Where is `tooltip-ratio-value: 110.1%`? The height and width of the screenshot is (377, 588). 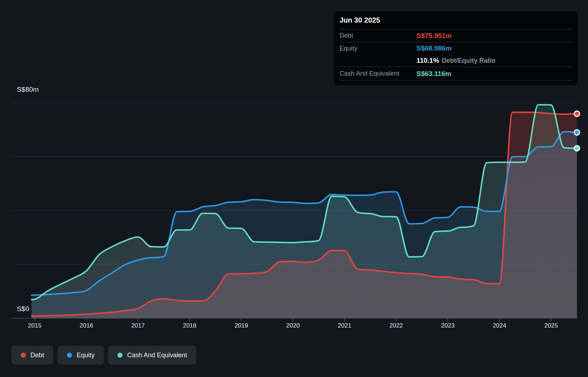 tooltip-ratio-value: 110.1% is located at coordinates (428, 61).